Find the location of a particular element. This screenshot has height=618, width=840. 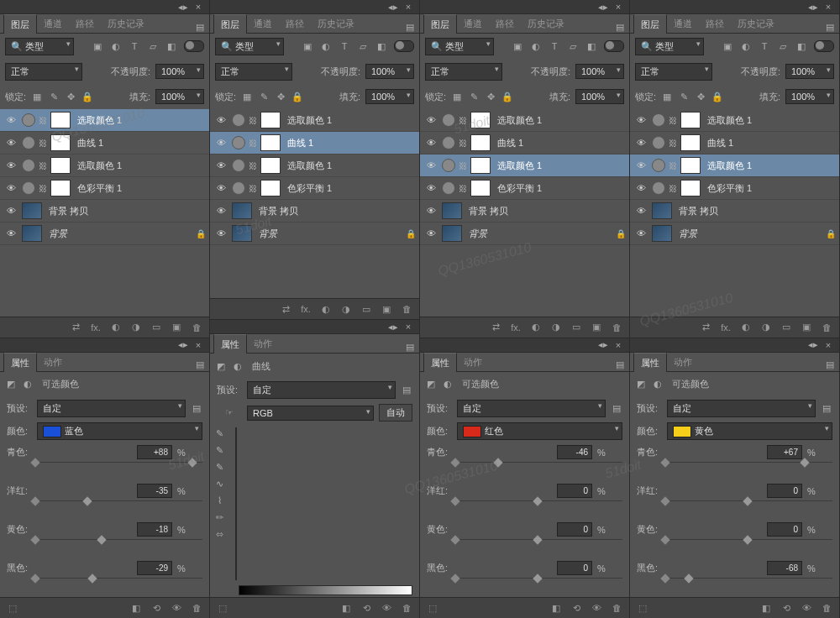

magenta-slider is located at coordinates (538, 509).